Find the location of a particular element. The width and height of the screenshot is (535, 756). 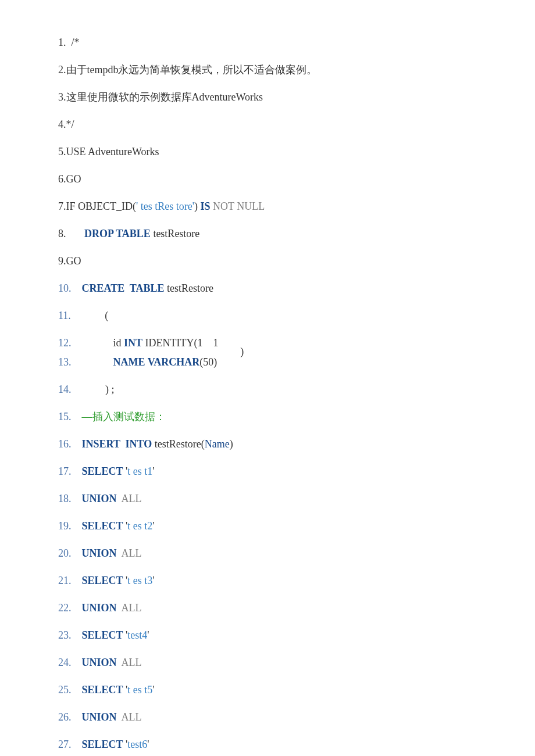

code-text: ( is located at coordinates (95, 316).